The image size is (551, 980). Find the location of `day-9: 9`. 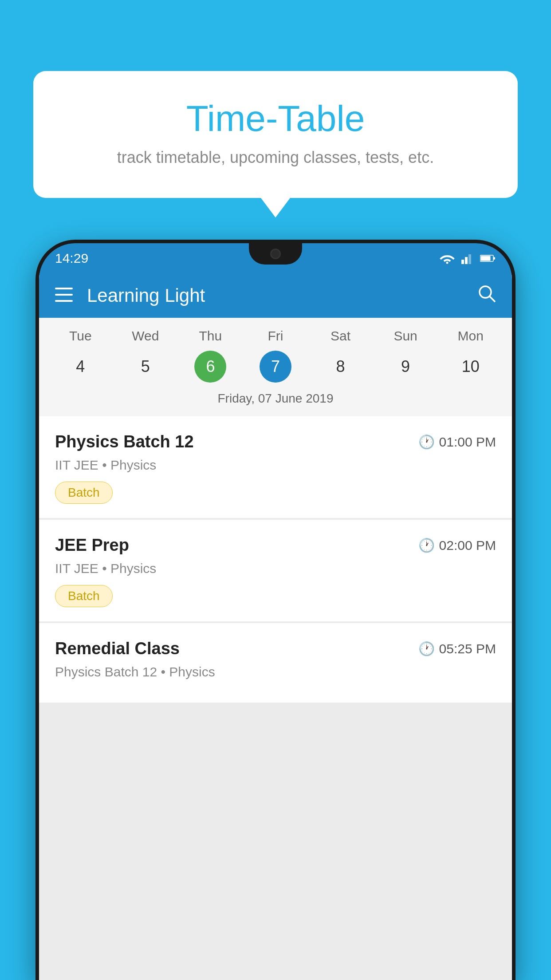

day-9: 9 is located at coordinates (405, 367).